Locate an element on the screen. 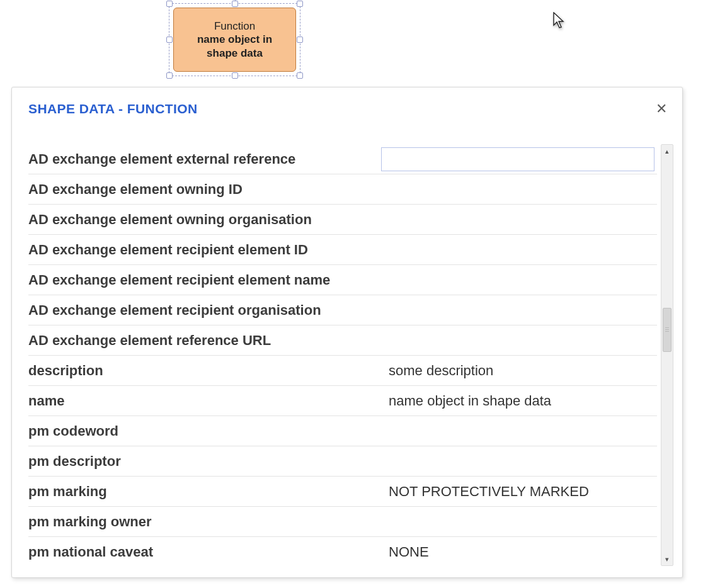  property-label: AD exchange element reference URL is located at coordinates (205, 340).